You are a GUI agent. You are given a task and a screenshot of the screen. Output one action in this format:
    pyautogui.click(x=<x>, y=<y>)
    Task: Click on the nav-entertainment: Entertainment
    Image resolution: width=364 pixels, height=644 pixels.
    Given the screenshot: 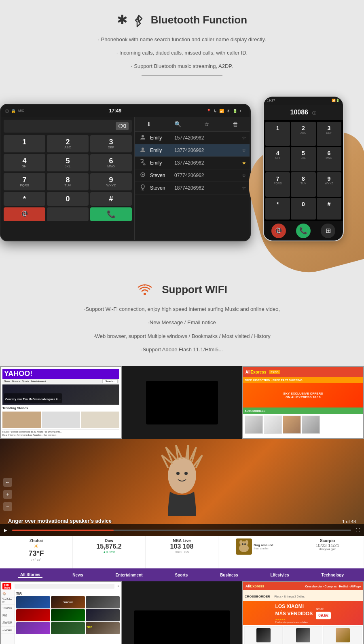 What is the action you would take?
    pyautogui.click(x=129, y=575)
    